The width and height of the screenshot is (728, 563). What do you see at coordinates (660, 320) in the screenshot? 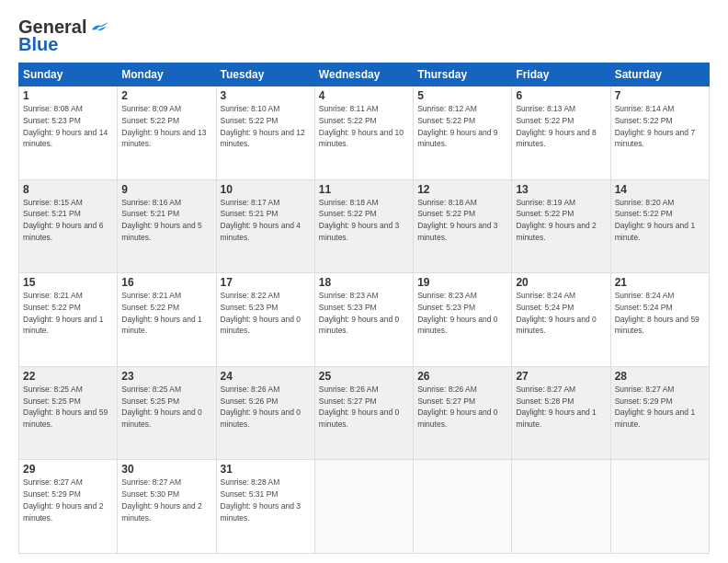
I see `table-row: 21Sunrise: 8:24 AMSunset: 5:24 PMDayligh…` at bounding box center [660, 320].